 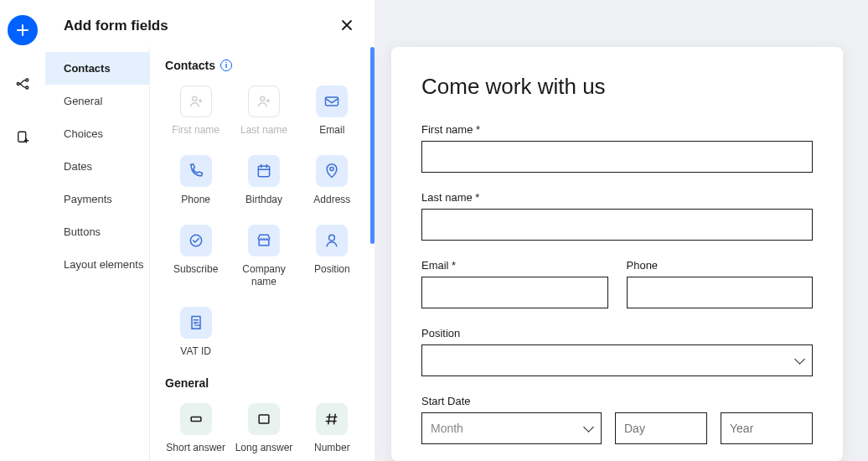 What do you see at coordinates (767, 428) in the screenshot?
I see `year-input` at bounding box center [767, 428].